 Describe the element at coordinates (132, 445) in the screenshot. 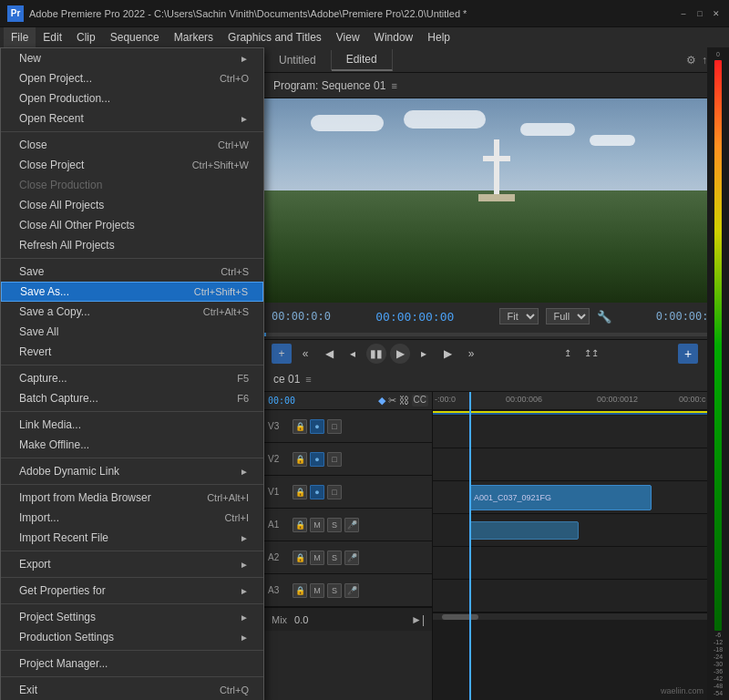

I see `menu-make-offline: Make Offline...` at that location.